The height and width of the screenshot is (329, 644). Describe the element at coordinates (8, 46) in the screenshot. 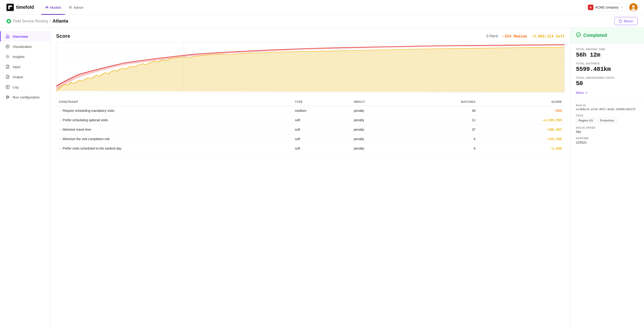

I see `visualization-icon` at that location.